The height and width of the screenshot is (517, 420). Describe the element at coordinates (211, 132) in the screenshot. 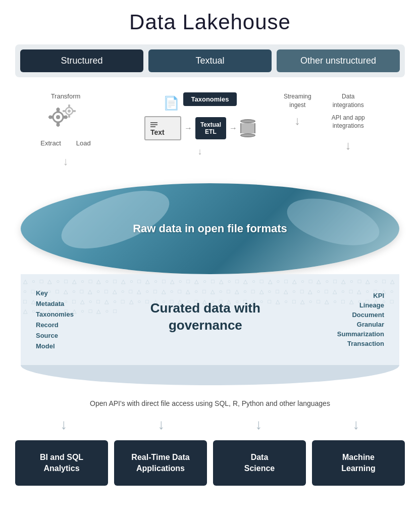

I see `etl-label-line2: ETL` at that location.